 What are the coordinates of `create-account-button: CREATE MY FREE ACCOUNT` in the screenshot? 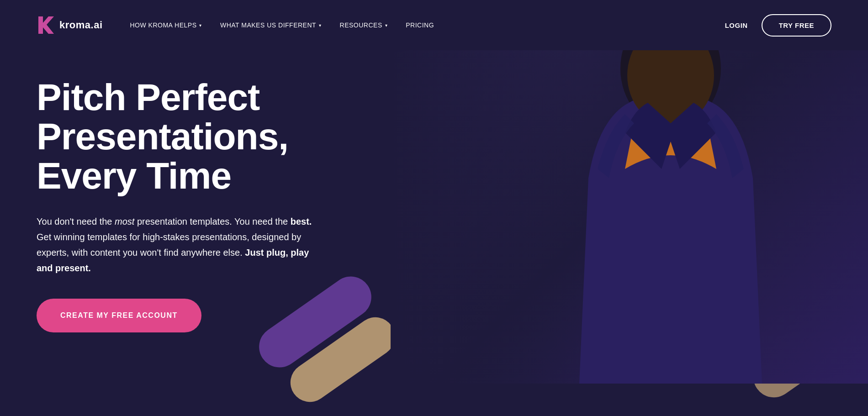 It's located at (119, 316).